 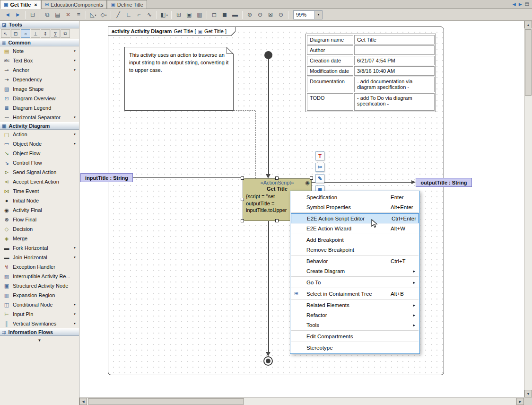 I want to click on palette-item-interruptible-activity-re: ▨Interruptible Activity Re..., so click(x=40, y=276).